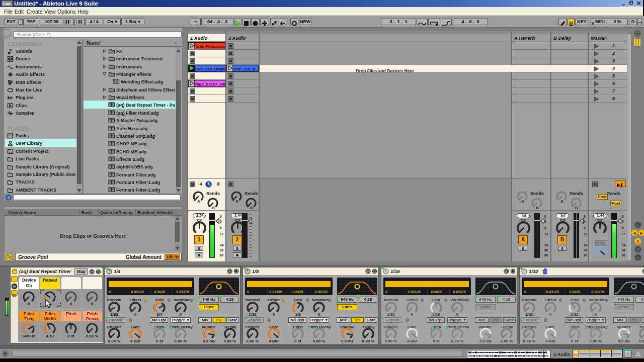 Image resolution: width=644 pixels, height=362 pixels. I want to click on svg-text: O, so click(638, 249).